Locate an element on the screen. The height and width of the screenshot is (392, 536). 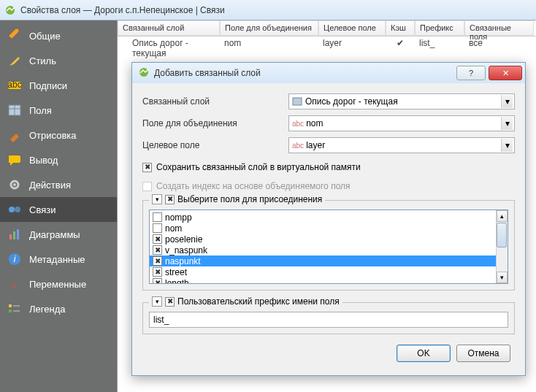
sidebar-item-actions: Действия is located at coordinates (58, 185).